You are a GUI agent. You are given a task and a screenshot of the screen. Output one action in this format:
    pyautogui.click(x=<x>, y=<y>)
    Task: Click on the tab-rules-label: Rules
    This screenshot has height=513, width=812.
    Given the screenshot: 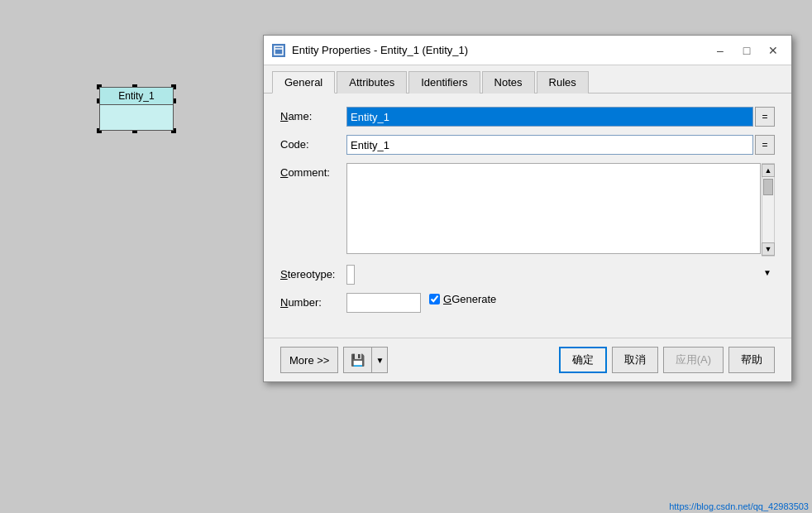 What is the action you would take?
    pyautogui.click(x=562, y=83)
    